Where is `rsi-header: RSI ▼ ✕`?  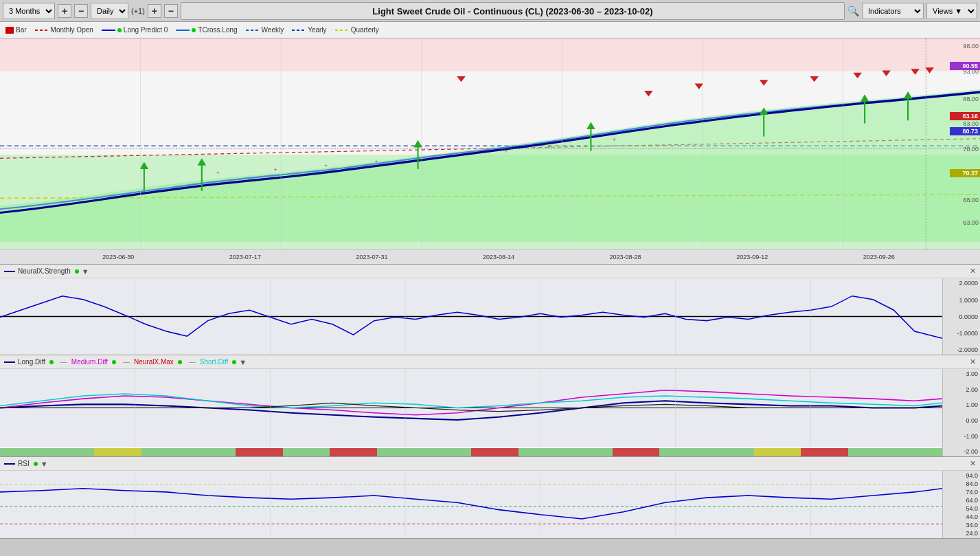
rsi-header: RSI ▼ ✕ is located at coordinates (490, 464).